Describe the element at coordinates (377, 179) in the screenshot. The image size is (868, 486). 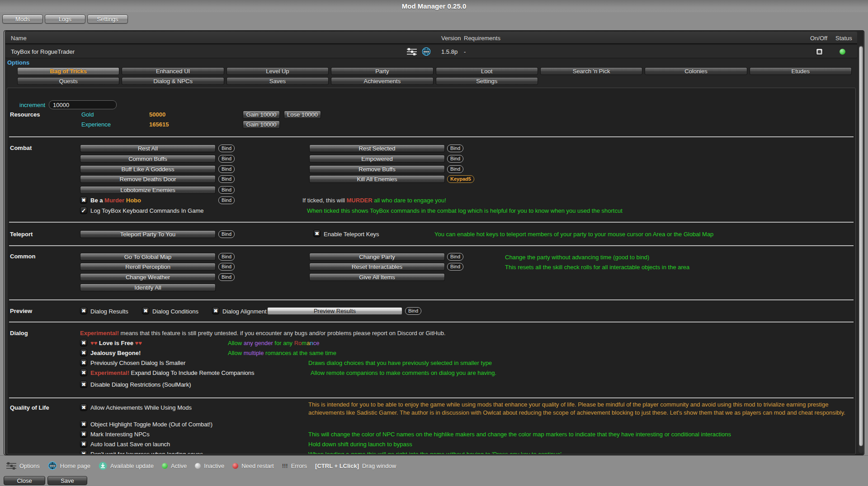
I see `kill-all-enemies-button: Kill All Enemies` at that location.